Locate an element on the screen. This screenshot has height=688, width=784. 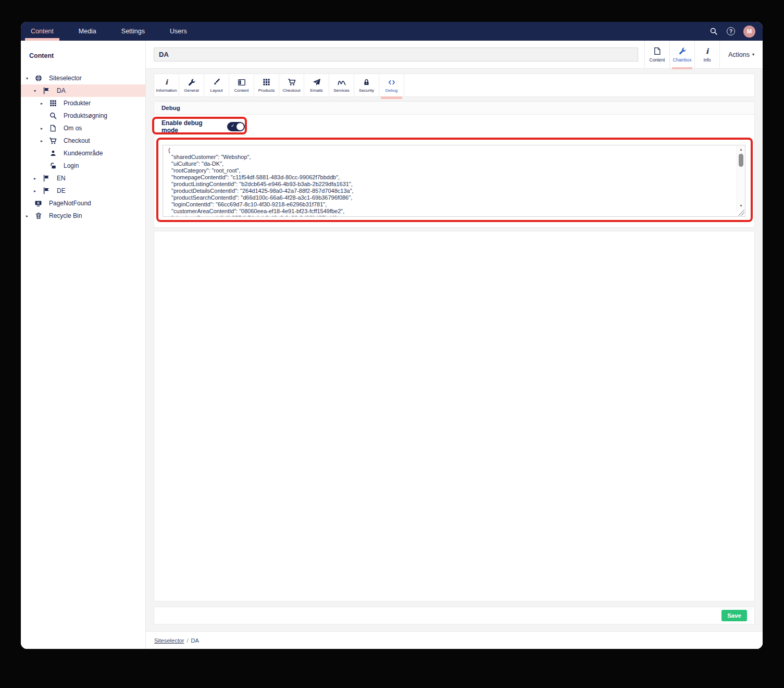
breadcrumb-current: DA is located at coordinates (195, 641).